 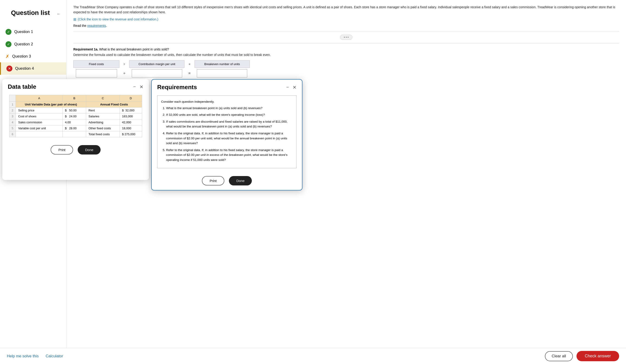 What do you see at coordinates (55, 356) in the screenshot?
I see `calculator-link: Calculator` at bounding box center [55, 356].